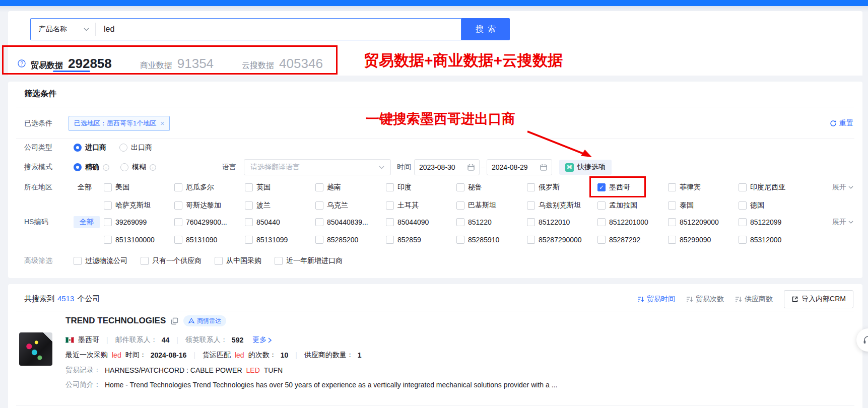 This screenshot has height=408, width=868. I want to click on checkbox-85122099: 85122099, so click(774, 222).